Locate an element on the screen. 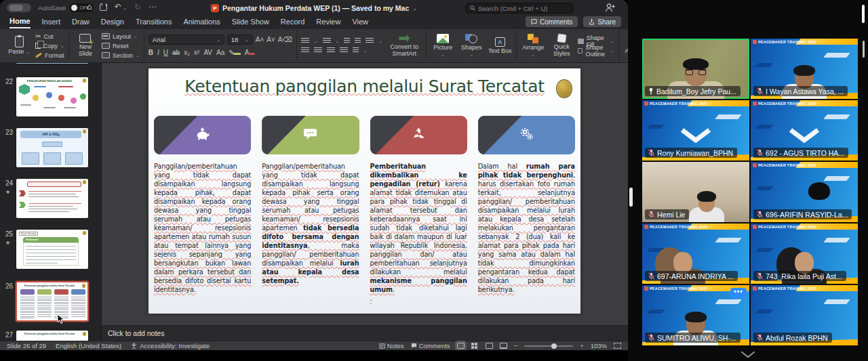  paste-button: Paste ⌄ is located at coordinates (19, 46).